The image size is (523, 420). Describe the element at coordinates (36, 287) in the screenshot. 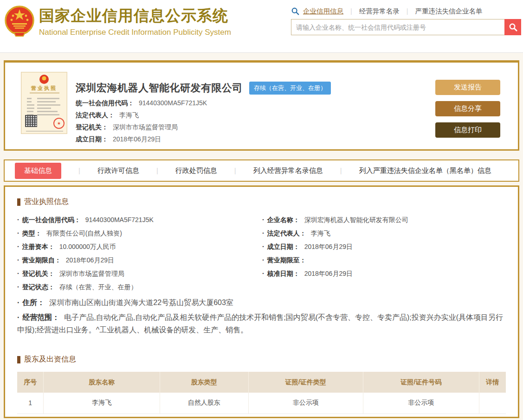

I see `field-label: 登记状态：` at that location.